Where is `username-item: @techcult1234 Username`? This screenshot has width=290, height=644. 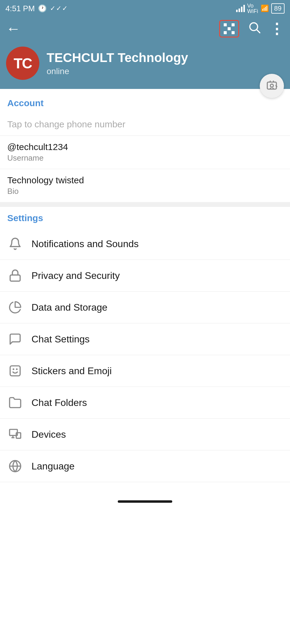
username-item: @techcult1234 Username is located at coordinates (145, 152).